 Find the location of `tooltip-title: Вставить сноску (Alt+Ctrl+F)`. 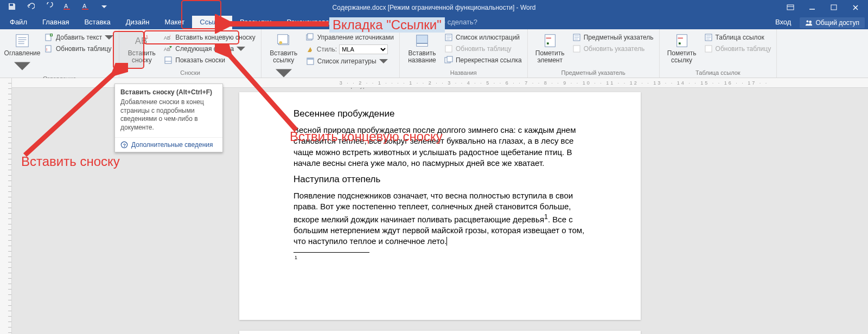

tooltip-title: Вставить сноску (Alt+Ctrl+F) is located at coordinates (169, 91).